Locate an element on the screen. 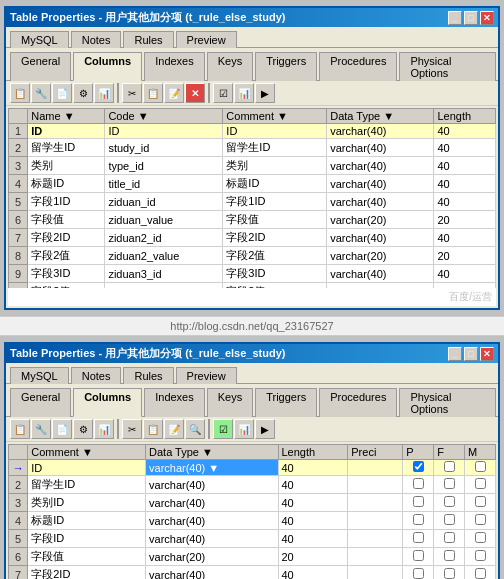 The height and width of the screenshot is (579, 504). tab-keys-1: Keys is located at coordinates (230, 66).